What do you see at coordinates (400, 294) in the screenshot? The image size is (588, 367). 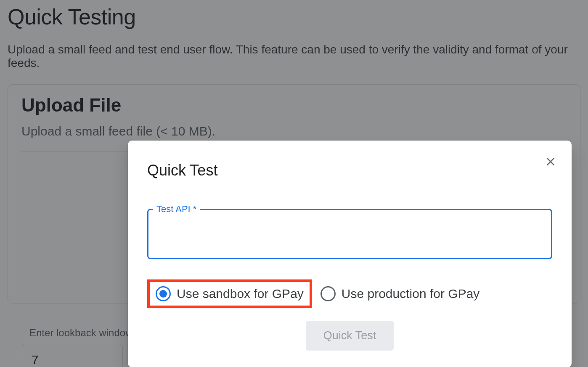 I see `radio-production: Use production for GPay` at bounding box center [400, 294].